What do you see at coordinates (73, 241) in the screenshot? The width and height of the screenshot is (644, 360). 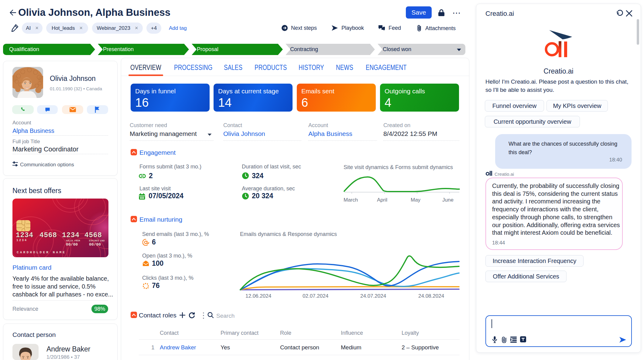 I see `svg-text: VALID FROM` at bounding box center [73, 241].